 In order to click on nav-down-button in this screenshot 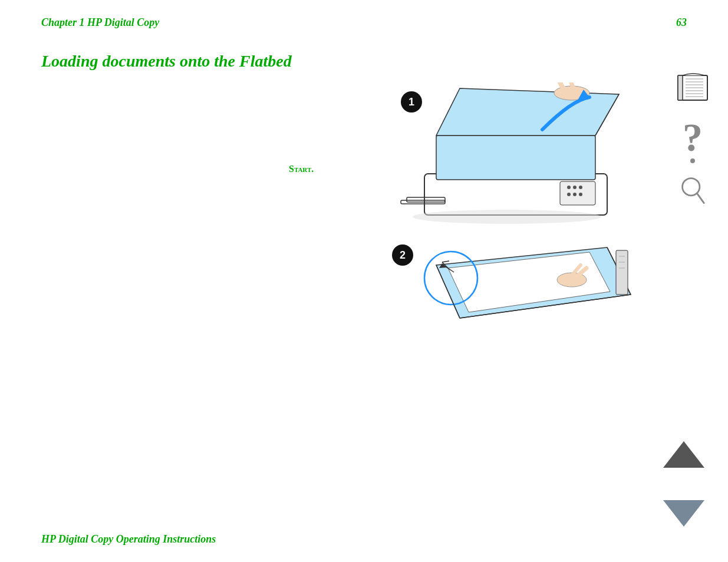, I will do `click(684, 514)`.